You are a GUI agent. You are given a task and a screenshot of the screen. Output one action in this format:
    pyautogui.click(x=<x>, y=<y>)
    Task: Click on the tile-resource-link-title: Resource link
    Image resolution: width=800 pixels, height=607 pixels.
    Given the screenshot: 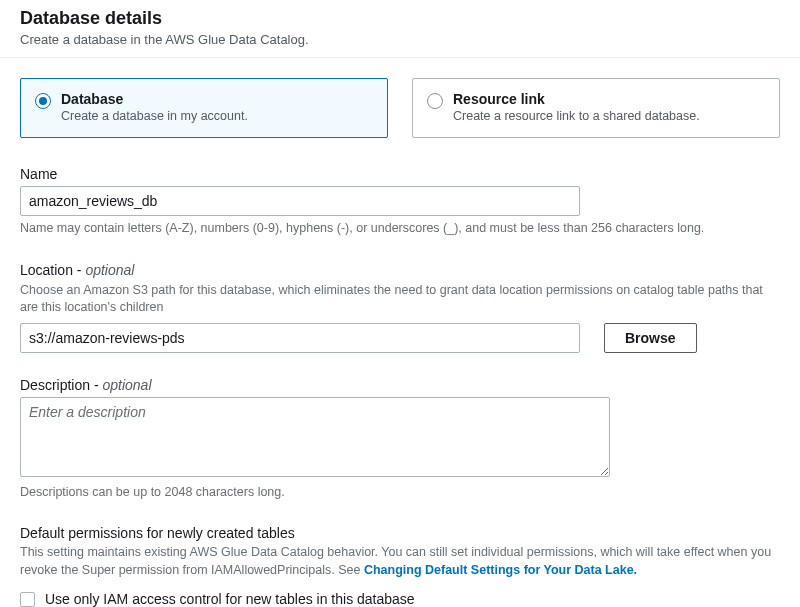 What is the action you would take?
    pyautogui.click(x=576, y=99)
    